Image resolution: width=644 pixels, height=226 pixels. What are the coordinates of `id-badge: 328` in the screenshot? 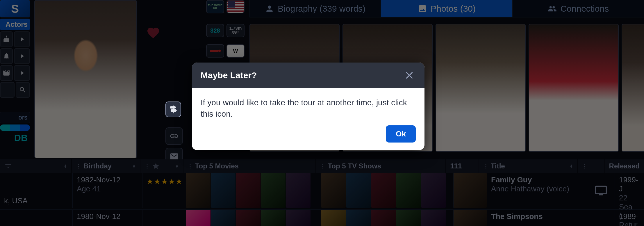 It's located at (215, 31).